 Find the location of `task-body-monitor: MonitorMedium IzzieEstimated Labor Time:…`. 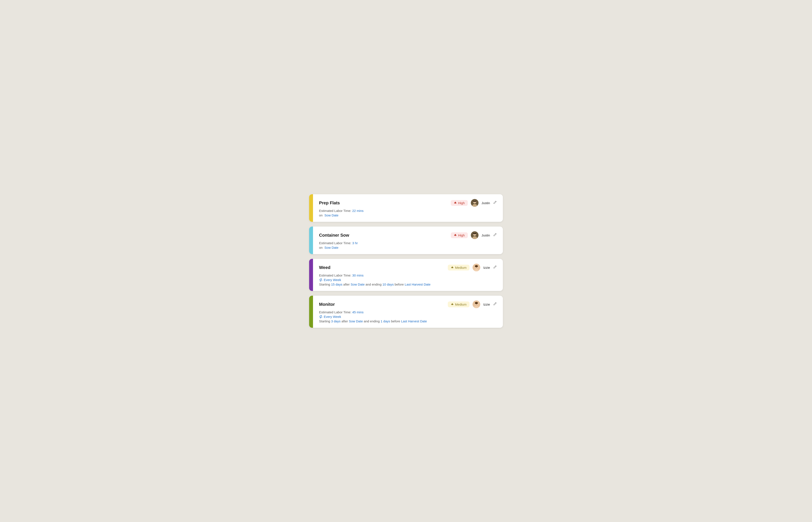

task-body-monitor: MonitorMedium IzzieEstimated Labor Time:… is located at coordinates (408, 312).